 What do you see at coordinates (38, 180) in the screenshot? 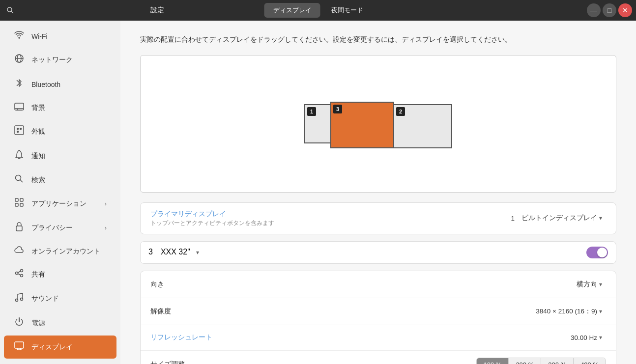
I see `sidebar-label-search: 検索` at bounding box center [38, 180].